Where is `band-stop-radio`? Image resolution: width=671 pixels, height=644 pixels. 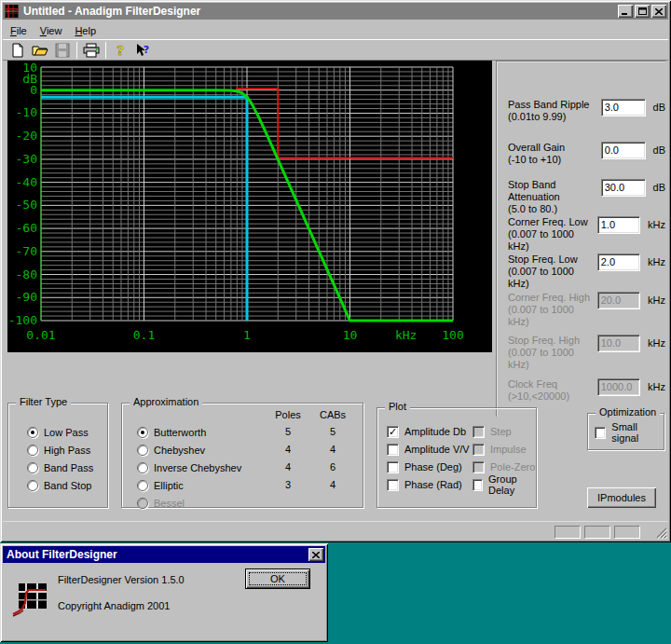
band-stop-radio is located at coordinates (33, 486).